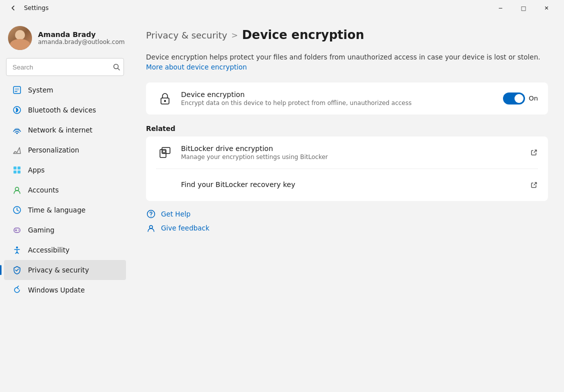 Image resolution: width=564 pixels, height=392 pixels. Describe the element at coordinates (56, 290) in the screenshot. I see `sidebar-label-update: Windows Update` at that location.